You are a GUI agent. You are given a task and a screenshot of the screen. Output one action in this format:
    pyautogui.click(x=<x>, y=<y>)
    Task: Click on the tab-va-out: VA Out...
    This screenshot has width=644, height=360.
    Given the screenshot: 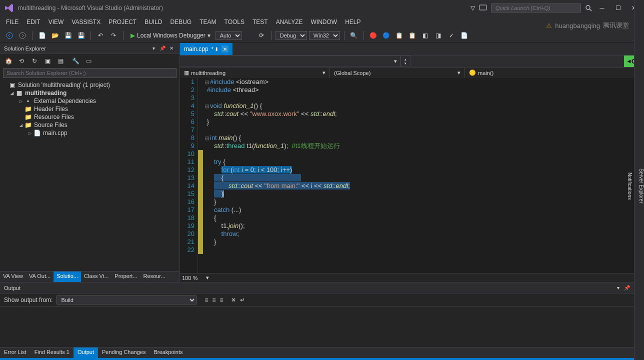 What is the action you would take?
    pyautogui.click(x=40, y=277)
    